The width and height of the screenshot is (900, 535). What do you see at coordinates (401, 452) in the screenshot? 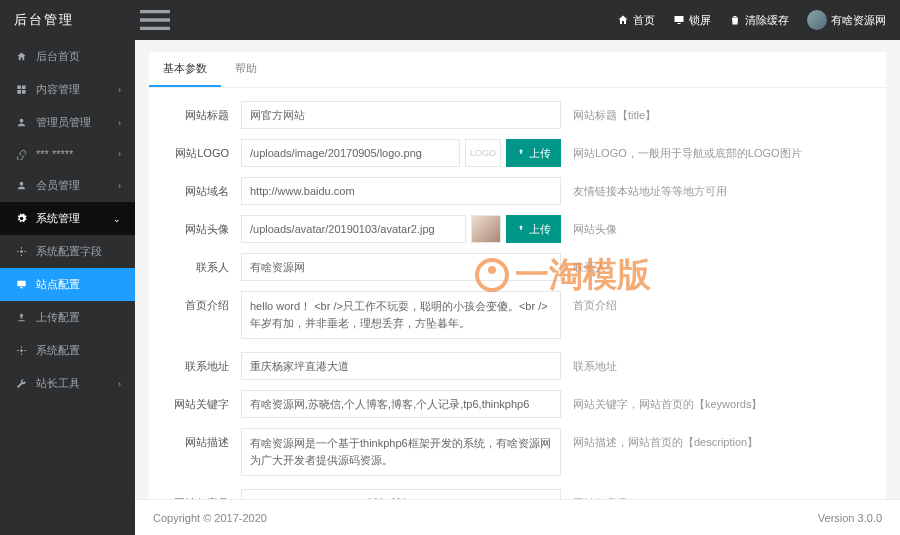
I see `textarea-desc: 有啥资源网是一个基于thinkphp6框架开发的系统，有啥资源网为广大开发者提供…` at bounding box center [401, 452].